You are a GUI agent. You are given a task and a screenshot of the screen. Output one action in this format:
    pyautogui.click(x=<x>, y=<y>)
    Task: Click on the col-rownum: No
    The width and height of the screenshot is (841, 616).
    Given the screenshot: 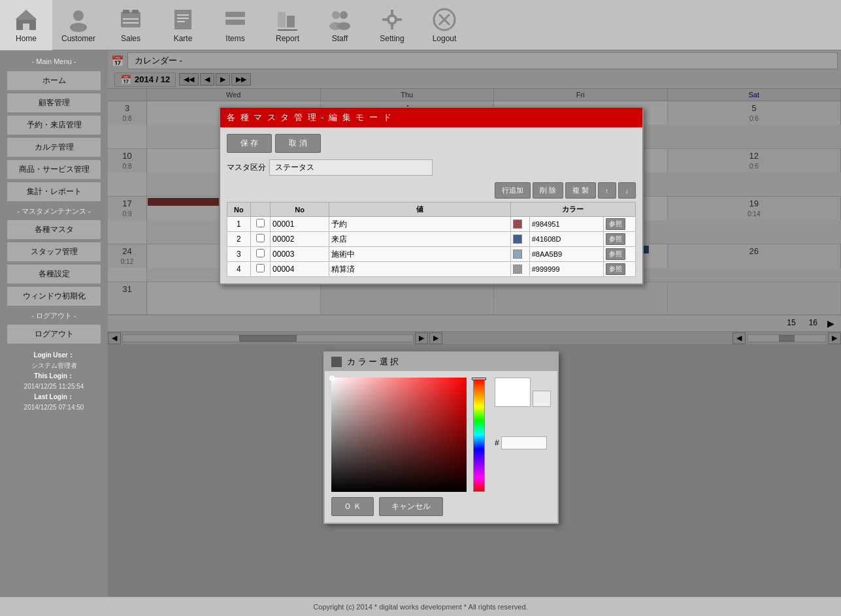 What is the action you would take?
    pyautogui.click(x=239, y=210)
    